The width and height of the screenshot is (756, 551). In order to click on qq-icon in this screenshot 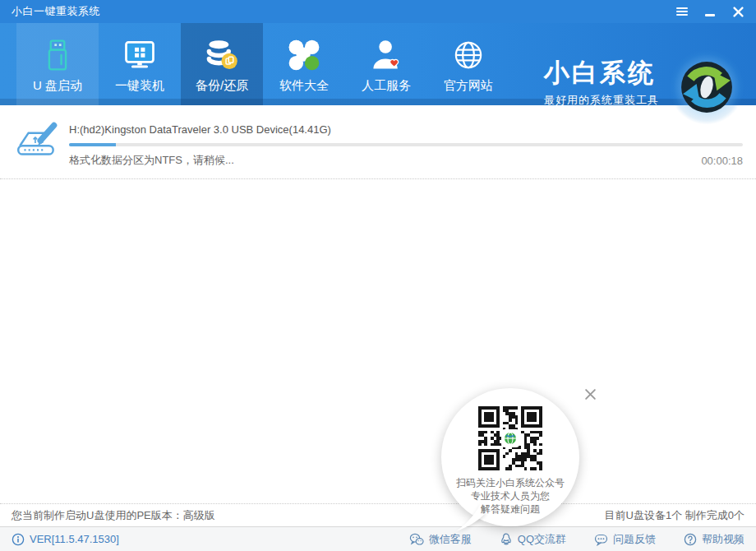, I will do `click(506, 539)`.